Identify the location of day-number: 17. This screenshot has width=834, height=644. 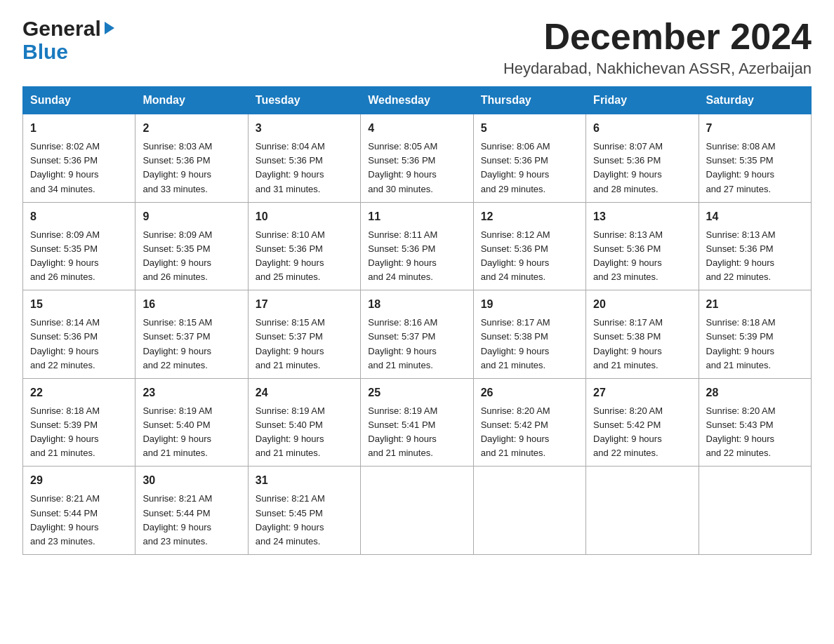
(305, 304).